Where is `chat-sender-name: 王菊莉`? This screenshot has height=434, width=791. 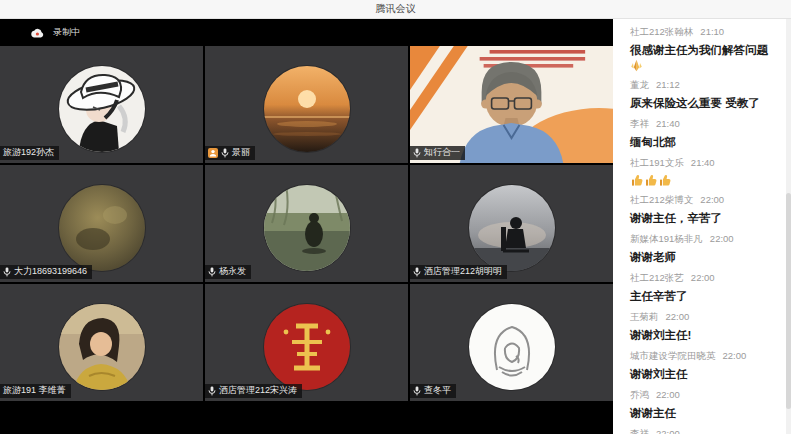
chat-sender-name: 王菊莉 is located at coordinates (644, 316).